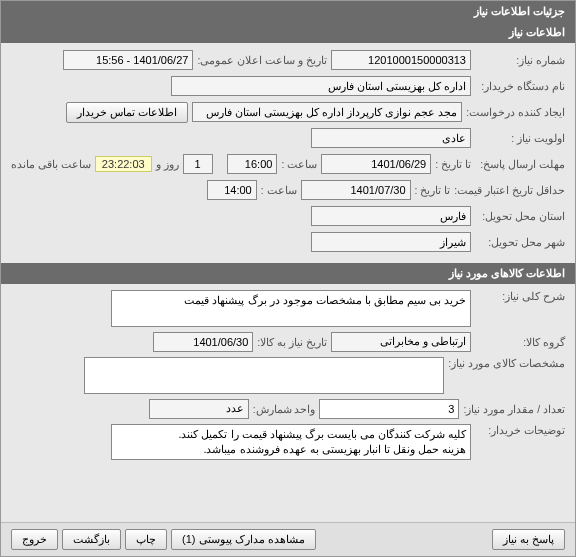  Describe the element at coordinates (391, 138) in the screenshot. I see `priority-field` at that location.